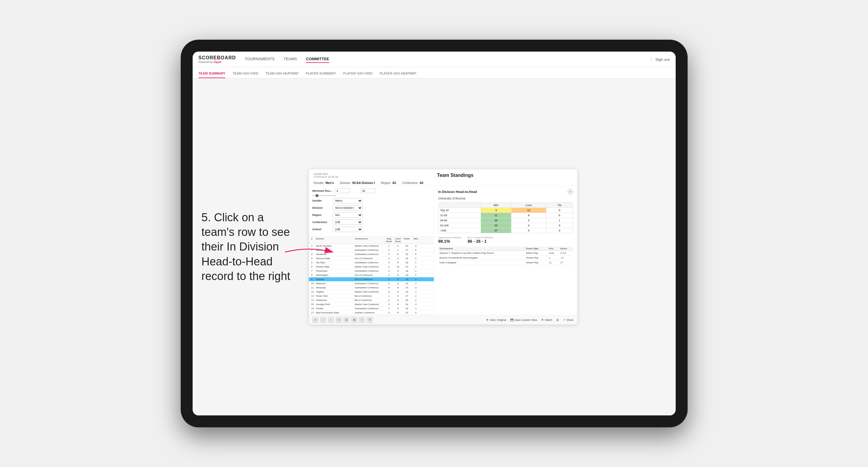 The image size is (868, 467). What do you see at coordinates (371, 309) in the screenshot?
I see `table-row: 16 Florida Southeastern Conference 7 9 2…` at bounding box center [371, 309].